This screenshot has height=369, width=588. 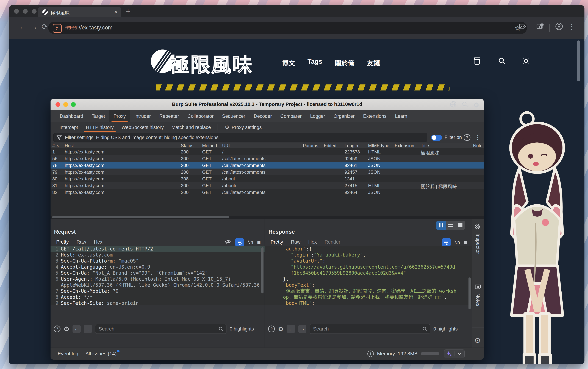 What do you see at coordinates (45, 27) in the screenshot?
I see `reload-icon: ⟳` at bounding box center [45, 27].